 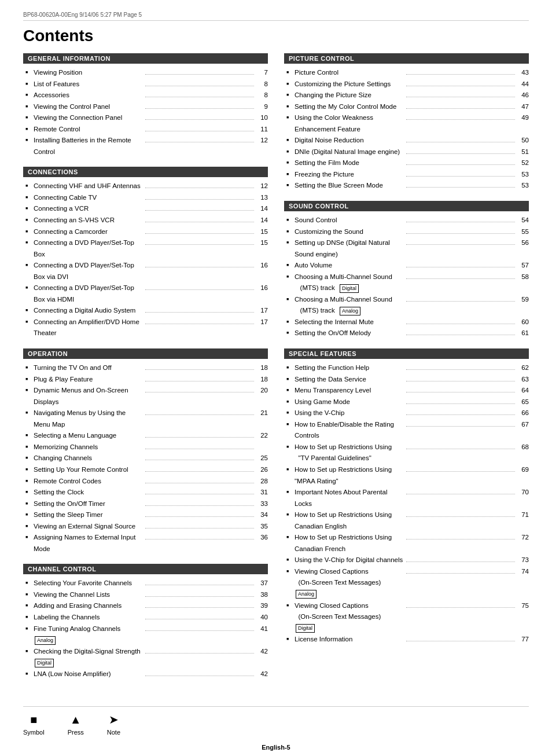 I want to click on badge-digital: Digital, so click(x=44, y=663).